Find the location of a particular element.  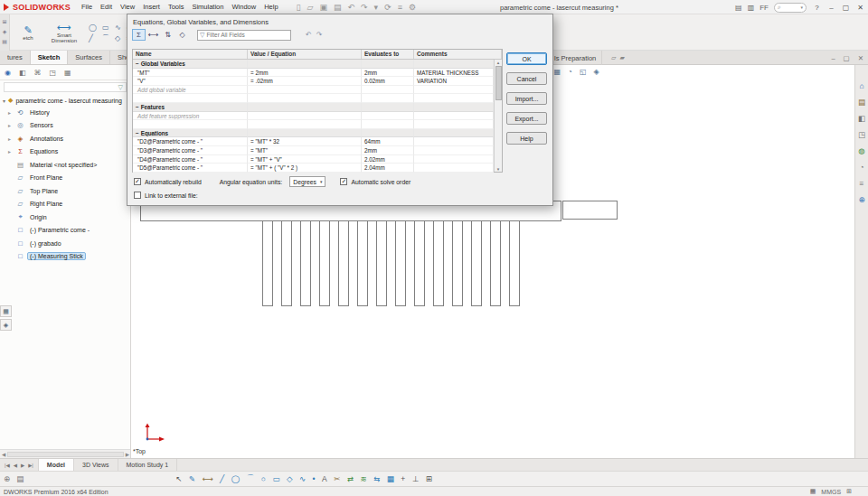

filter-input is located at coordinates (248, 34).